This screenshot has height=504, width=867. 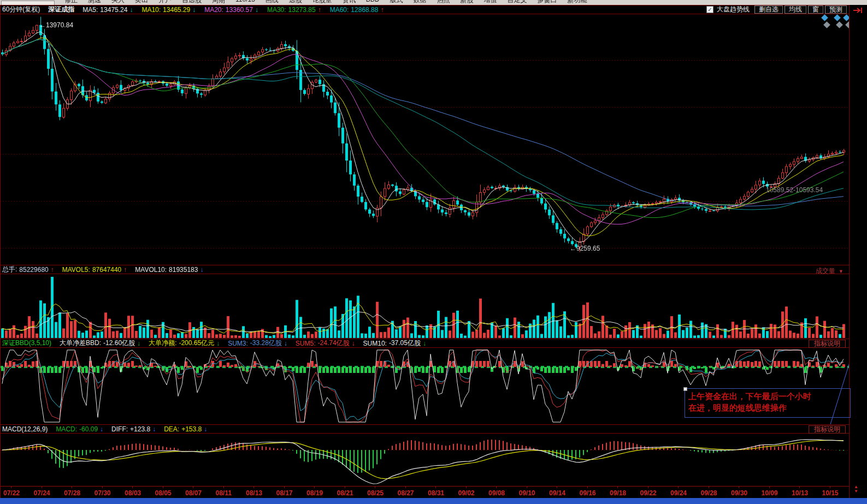 I want to click on menu-item: 资讯, so click(x=349, y=2).